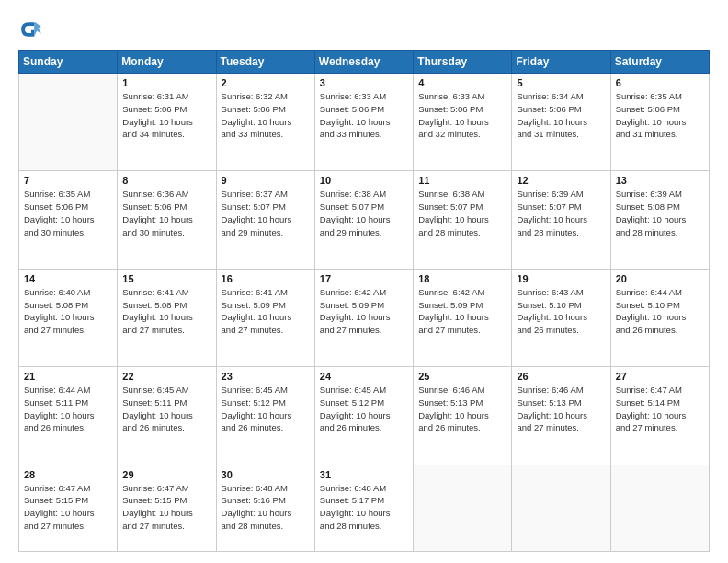 The image size is (728, 563). Describe the element at coordinates (364, 83) in the screenshot. I see `day-number: 3` at that location.